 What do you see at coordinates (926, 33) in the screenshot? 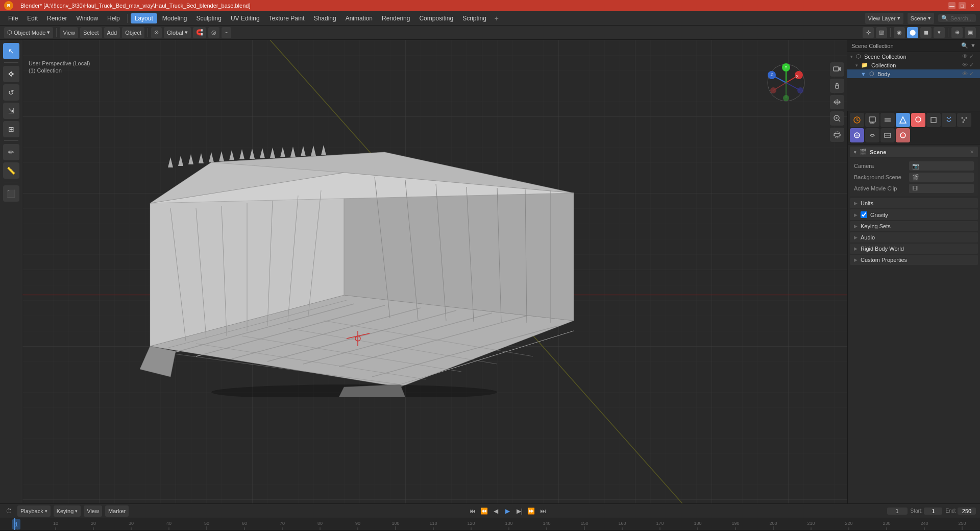
I see `shading-rendered: ◼` at bounding box center [926, 33].